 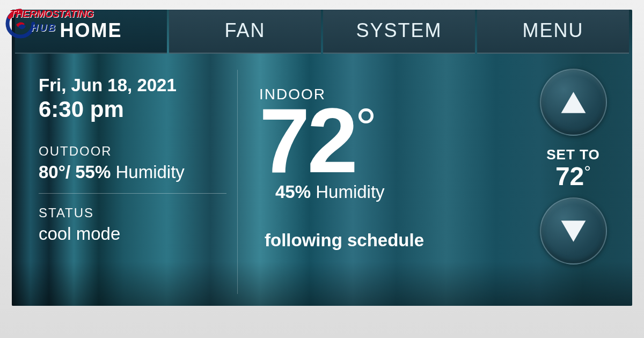 I want to click on tab-fan: FAN, so click(x=245, y=32).